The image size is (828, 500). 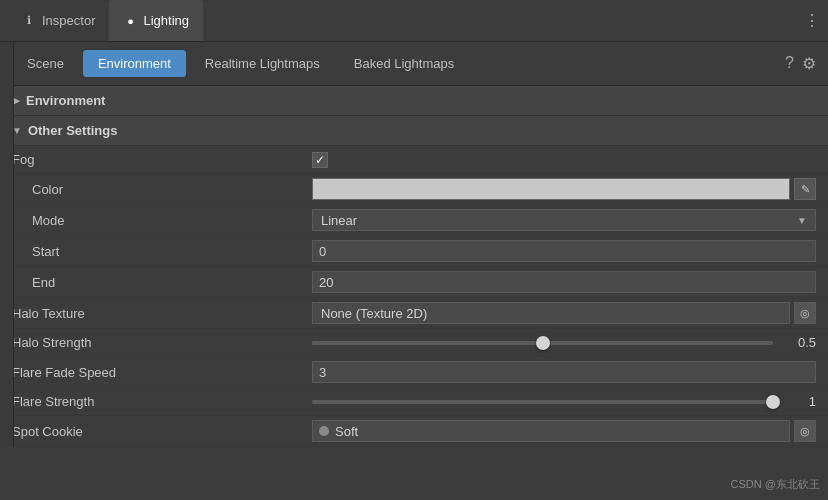 What do you see at coordinates (564, 372) in the screenshot?
I see `flare-fade-speed-input` at bounding box center [564, 372].